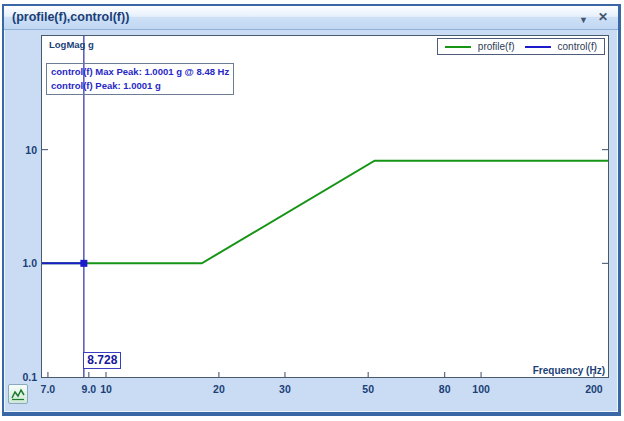 Image resolution: width=624 pixels, height=421 pixels. Describe the element at coordinates (140, 72) in the screenshot. I see `annotation-line-1: control(f) Max Peak: 1.0001 g @ 8.48 Hz` at that location.